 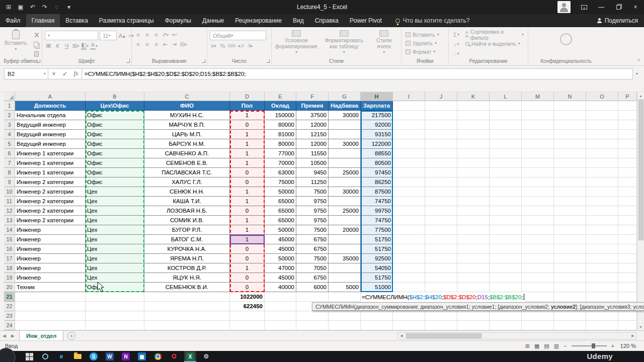 I want to click on row-header-22: 22, so click(x=10, y=307).